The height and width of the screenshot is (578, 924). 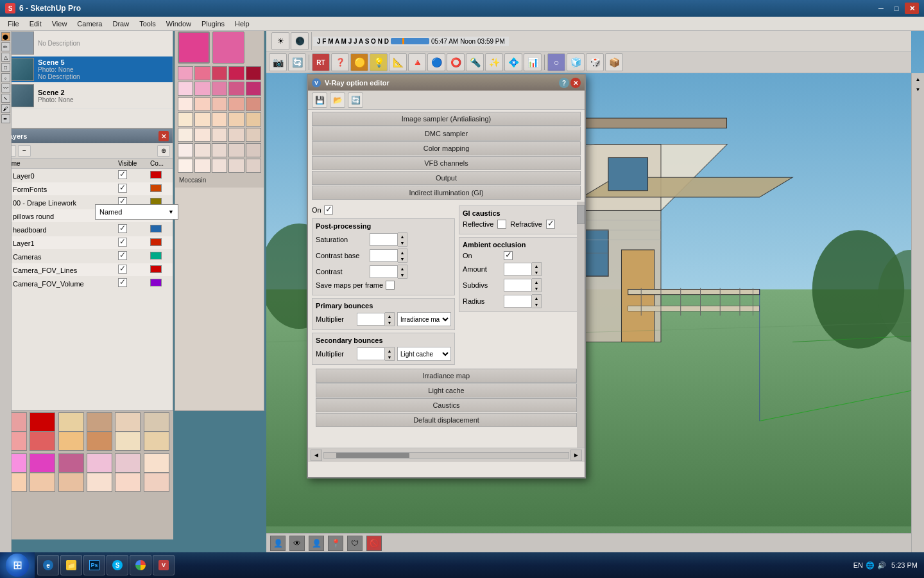 What do you see at coordinates (384, 272) in the screenshot?
I see `contrast-input: 1.1` at bounding box center [384, 272].